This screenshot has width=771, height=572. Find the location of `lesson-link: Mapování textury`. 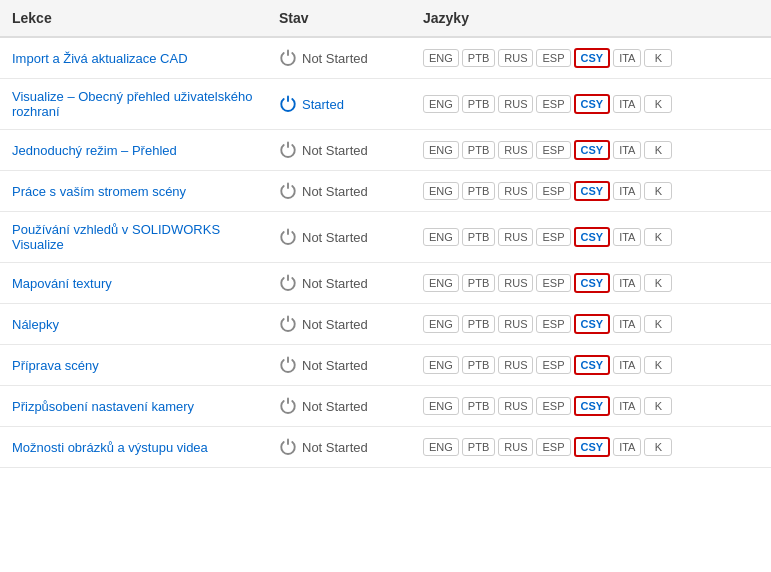

lesson-link: Mapování textury is located at coordinates (62, 284).